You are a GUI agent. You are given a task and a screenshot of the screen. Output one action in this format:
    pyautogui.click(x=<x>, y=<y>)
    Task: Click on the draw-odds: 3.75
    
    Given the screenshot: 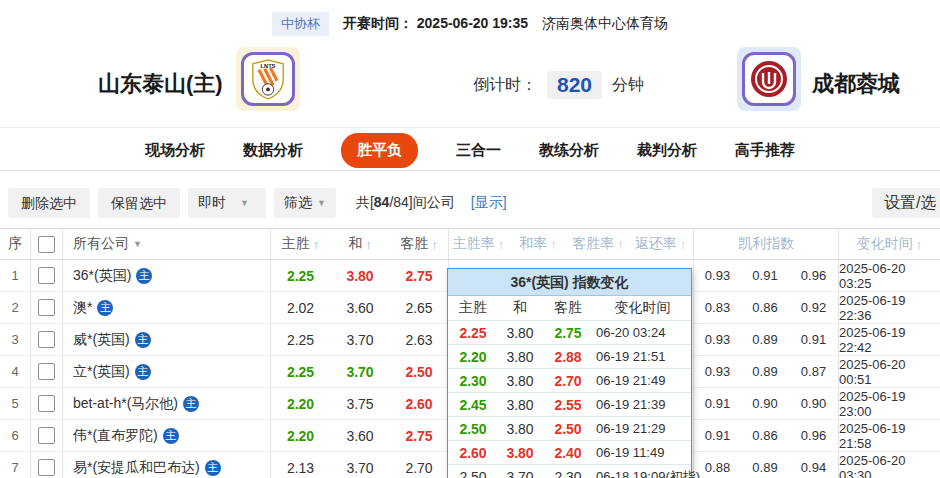 What is the action you would take?
    pyautogui.click(x=360, y=404)
    